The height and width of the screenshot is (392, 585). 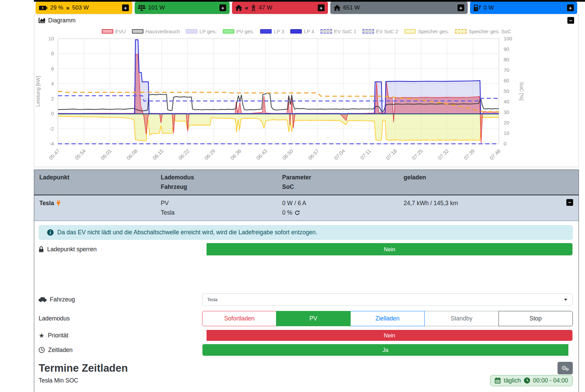 What do you see at coordinates (570, 350) in the screenshot?
I see `timecharge-toggle-off-part` at bounding box center [570, 350].